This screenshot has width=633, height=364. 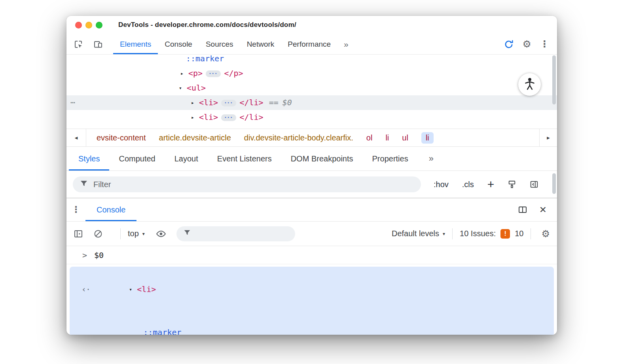 What do you see at coordinates (415, 233) in the screenshot?
I see `log-levels-label: Default levels` at bounding box center [415, 233].